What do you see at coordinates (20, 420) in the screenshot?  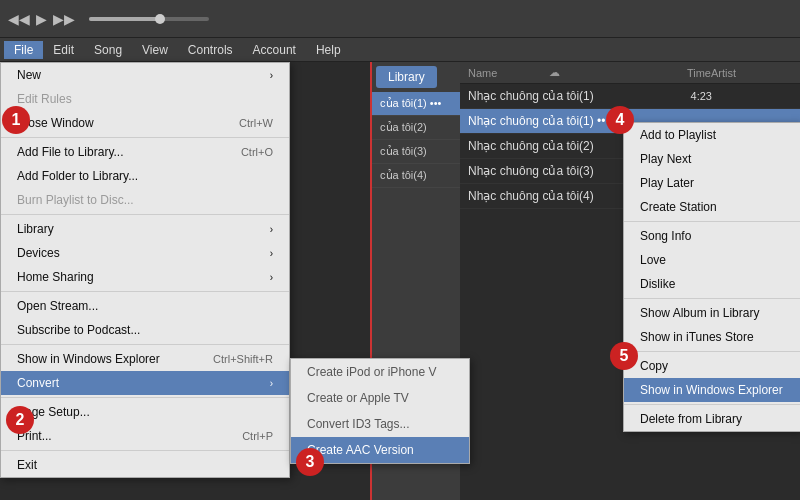 I see `badge-2: 2` at bounding box center [20, 420].